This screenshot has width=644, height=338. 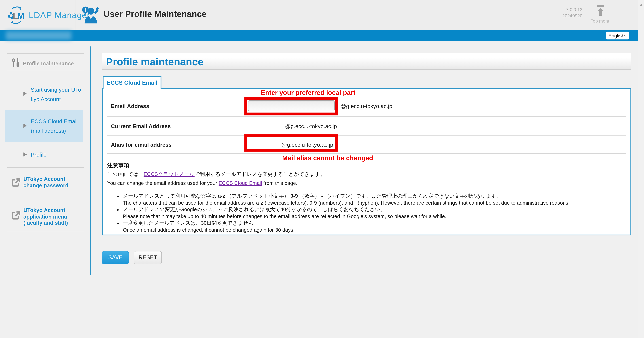 What do you see at coordinates (373, 200) in the screenshot?
I see `list-item: メールアドレスとして利用可能な文字は a-z （アルファベット小文字） 0-9 …` at bounding box center [373, 200].